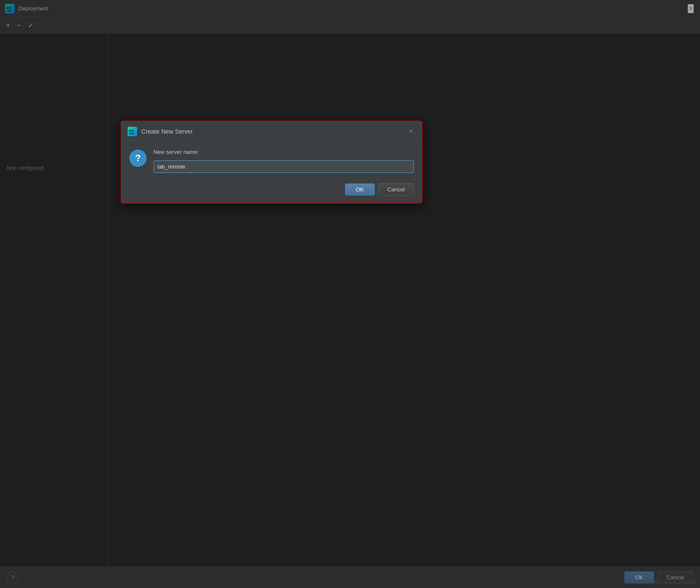 This screenshot has height=588, width=700. I want to click on dialog-ok-button: OK, so click(360, 190).